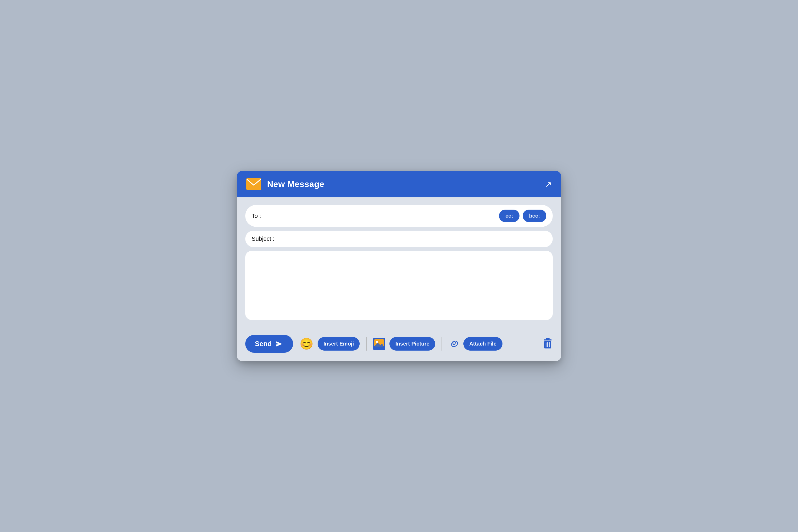 The width and height of the screenshot is (798, 532). Describe the element at coordinates (509, 216) in the screenshot. I see `cc-button: cc:` at that location.